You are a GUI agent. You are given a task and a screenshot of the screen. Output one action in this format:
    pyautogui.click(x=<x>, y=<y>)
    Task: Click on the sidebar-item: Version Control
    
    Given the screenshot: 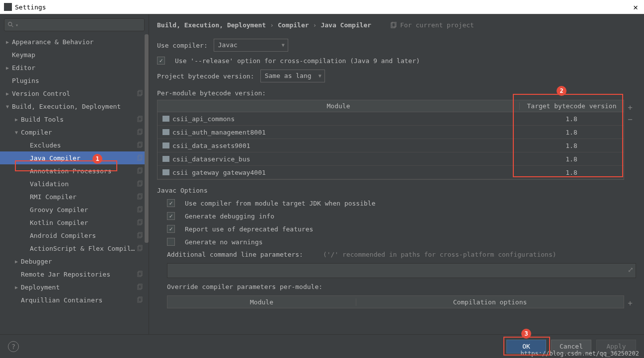 What is the action you would take?
    pyautogui.click(x=75, y=93)
    